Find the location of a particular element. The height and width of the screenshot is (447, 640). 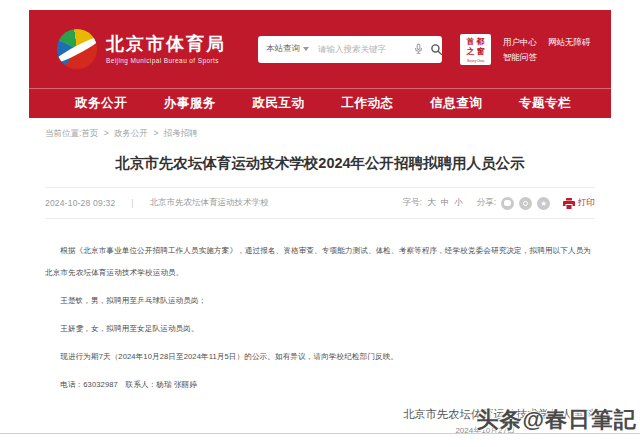

search-icon is located at coordinates (436, 50).